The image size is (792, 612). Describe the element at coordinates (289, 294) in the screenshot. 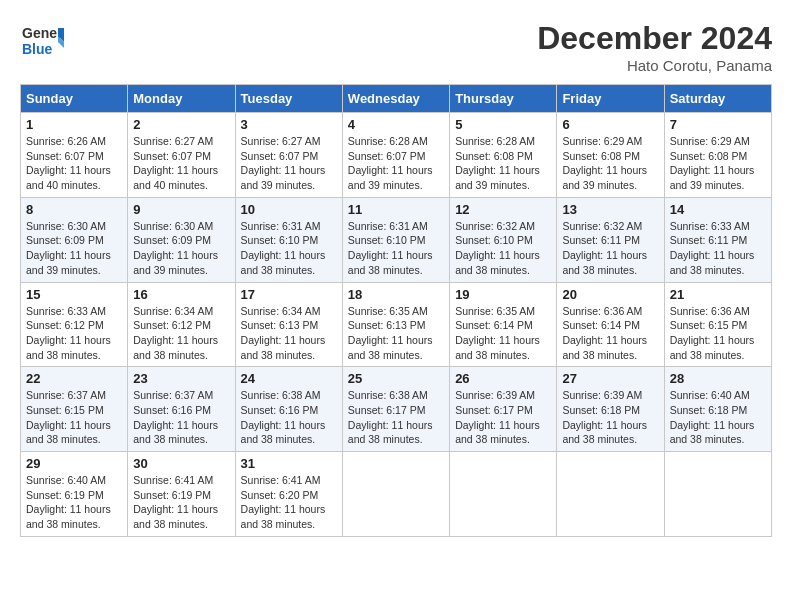

I see `day-number: 17` at that location.